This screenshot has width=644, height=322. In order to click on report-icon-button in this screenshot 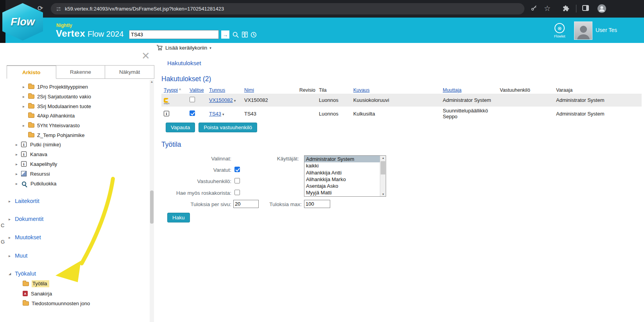, I will do `click(245, 34)`.